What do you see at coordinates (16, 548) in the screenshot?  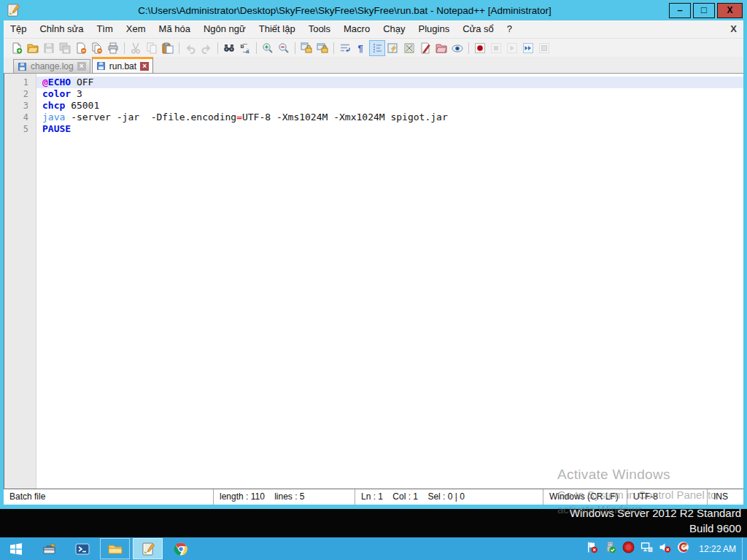 I see `taskbar-start-button` at bounding box center [16, 548].